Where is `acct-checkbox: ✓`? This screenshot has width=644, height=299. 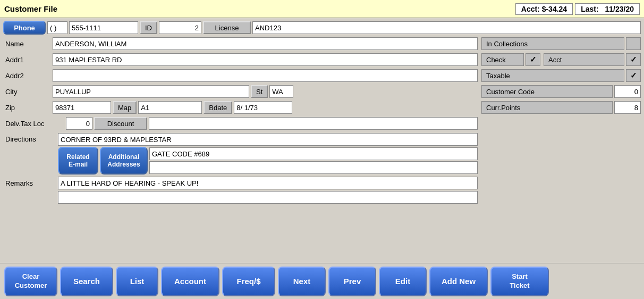
acct-checkbox: ✓ is located at coordinates (633, 60).